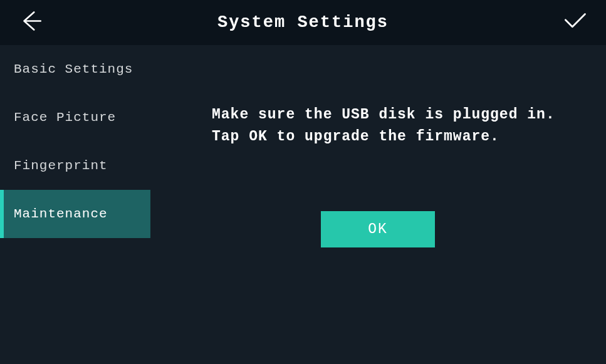 Image resolution: width=606 pixels, height=364 pixels. I want to click on sidebar-item-label: Basic Settings, so click(73, 69).